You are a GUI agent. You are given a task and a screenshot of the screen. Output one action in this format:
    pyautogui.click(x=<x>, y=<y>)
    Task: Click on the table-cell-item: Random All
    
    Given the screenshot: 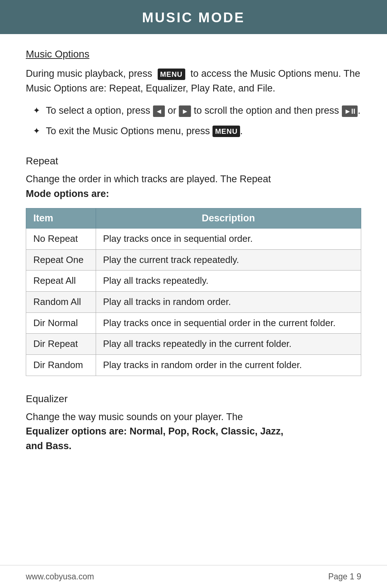 What is the action you would take?
    pyautogui.click(x=61, y=302)
    